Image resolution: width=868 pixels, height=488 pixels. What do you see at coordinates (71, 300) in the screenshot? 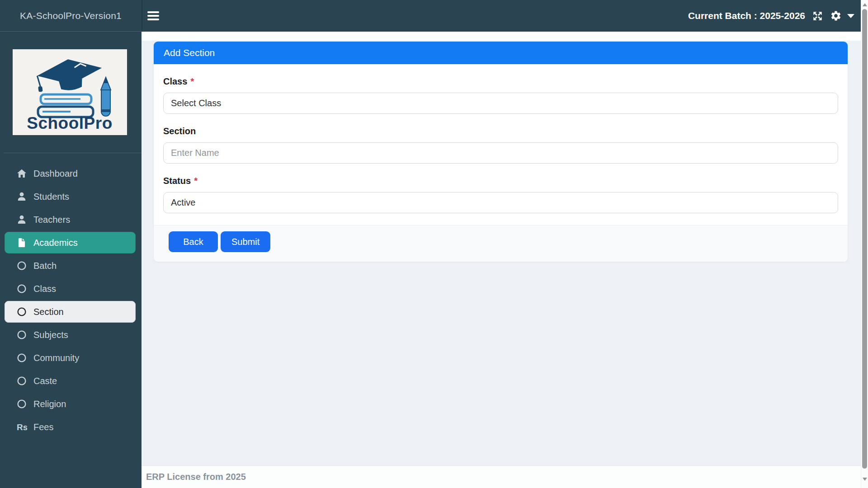
I see `sidebar-nav: Dashboard Students Teachers Academics Ba…` at bounding box center [71, 300].